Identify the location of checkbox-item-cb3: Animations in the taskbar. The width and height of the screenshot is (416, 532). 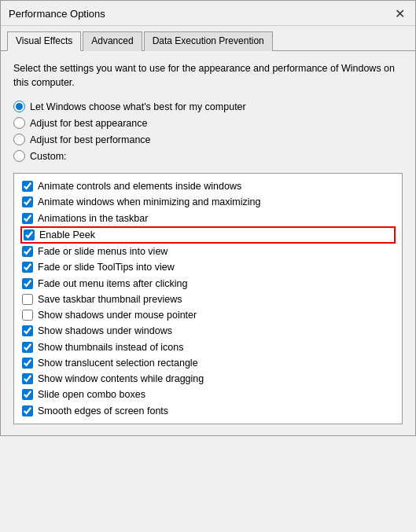
(208, 218).